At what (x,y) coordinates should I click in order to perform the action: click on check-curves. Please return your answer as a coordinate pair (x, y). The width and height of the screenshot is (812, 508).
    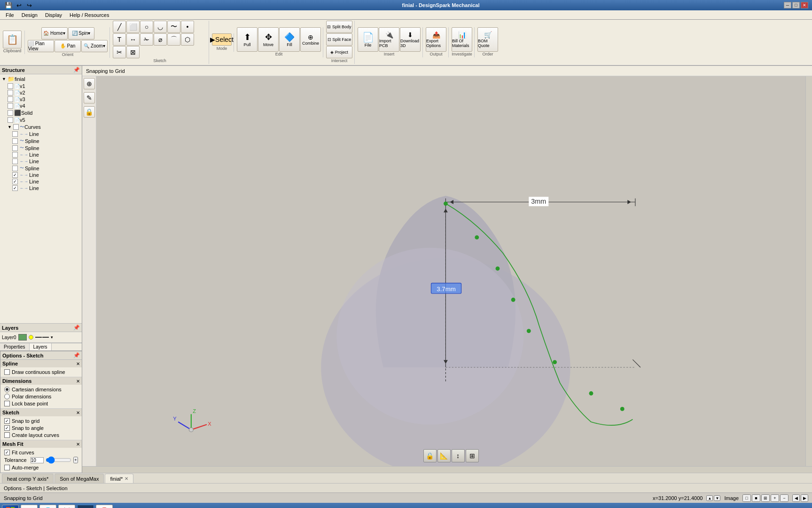
    Looking at the image, I should click on (16, 127).